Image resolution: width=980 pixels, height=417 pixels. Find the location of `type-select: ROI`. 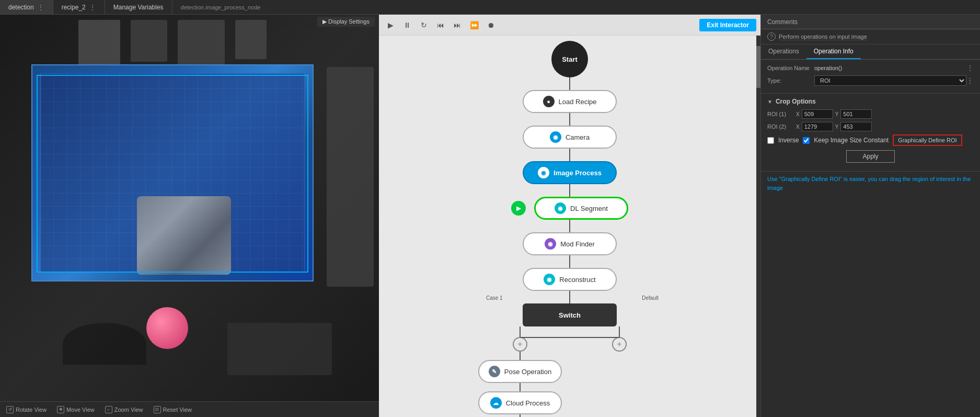

type-select: ROI is located at coordinates (891, 81).